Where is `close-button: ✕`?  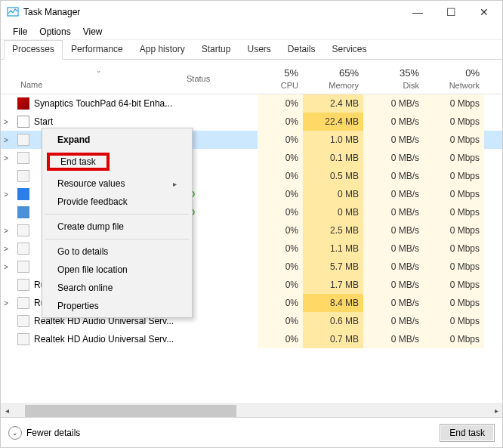
close-button: ✕ is located at coordinates (484, 12).